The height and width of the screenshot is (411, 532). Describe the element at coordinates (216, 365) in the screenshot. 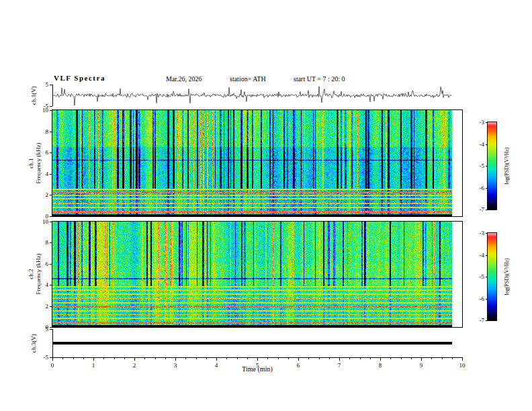

I see `x-tick-label: 4` at that location.